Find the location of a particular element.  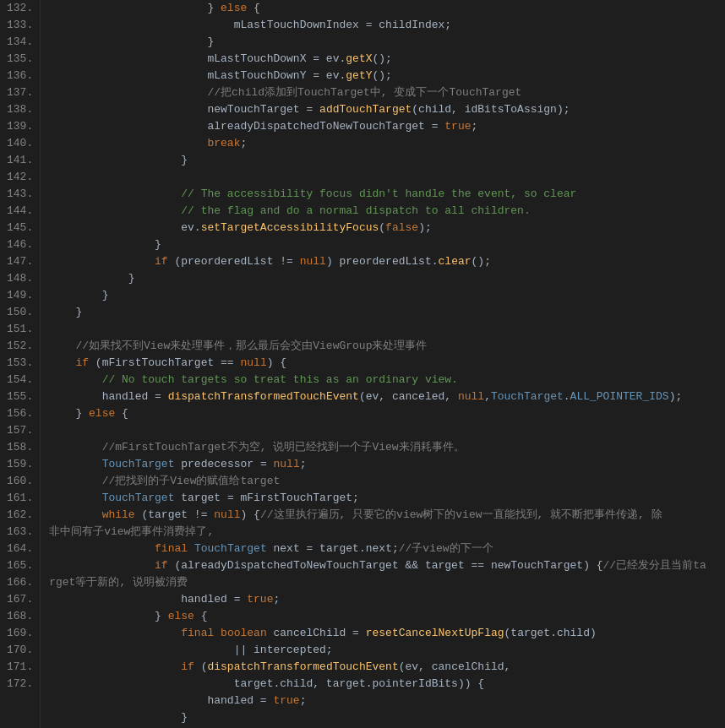

code-line-158: //mFirstTouchTarget不为空, 说明已经找到一个子View来消耗… is located at coordinates (387, 448).